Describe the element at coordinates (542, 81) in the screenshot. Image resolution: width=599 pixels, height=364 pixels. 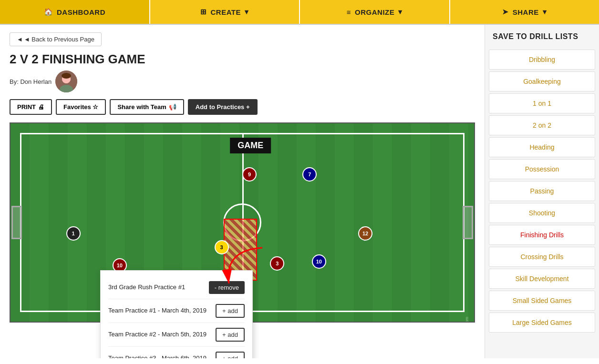
I see `drill-list-item-goalkeeping: Goalkeeping` at that location.